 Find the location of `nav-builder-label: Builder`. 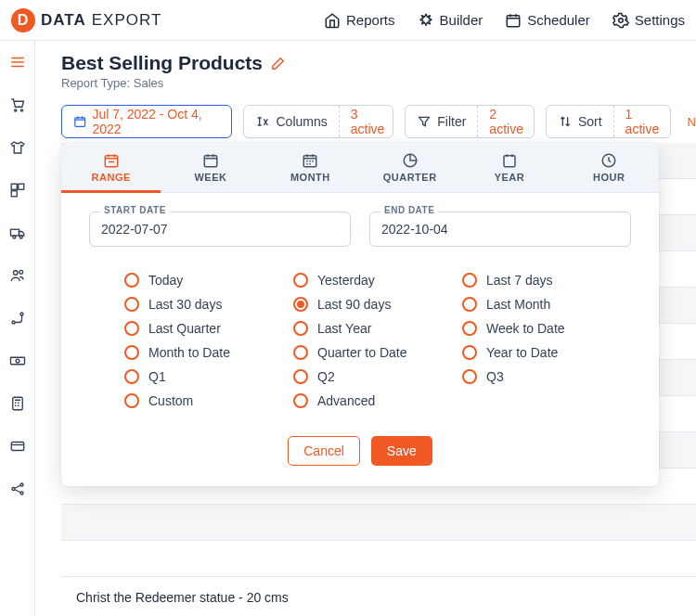

nav-builder-label: Builder is located at coordinates (462, 20).